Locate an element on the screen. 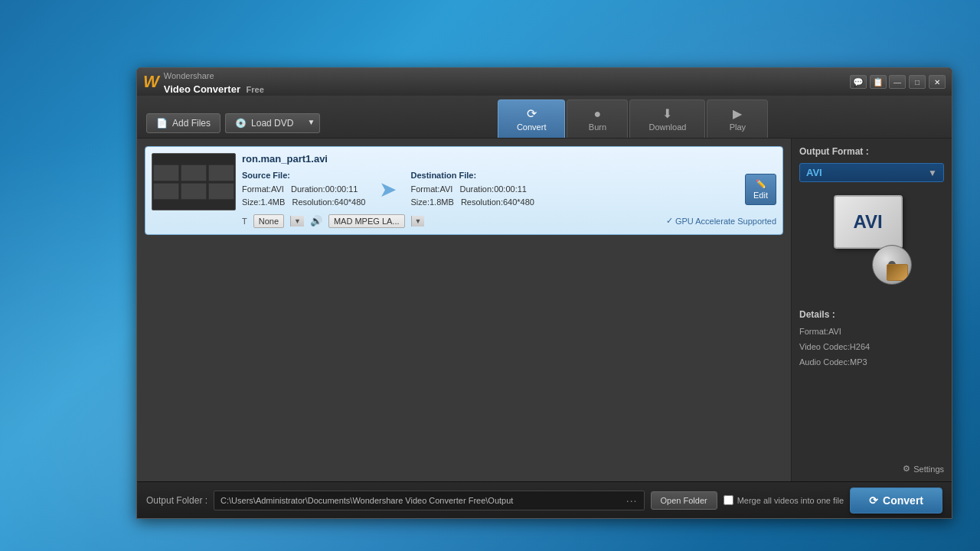 This screenshot has height=551, width=980. bottom-bar: Output Folder : C:\Users\Administrator\D… is located at coordinates (544, 500).